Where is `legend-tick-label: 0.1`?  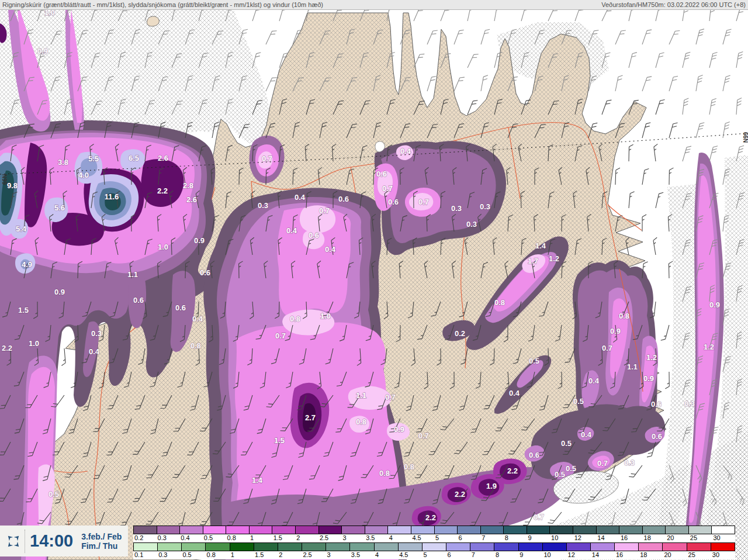 legend-tick-label: 0.1 is located at coordinates (139, 555).